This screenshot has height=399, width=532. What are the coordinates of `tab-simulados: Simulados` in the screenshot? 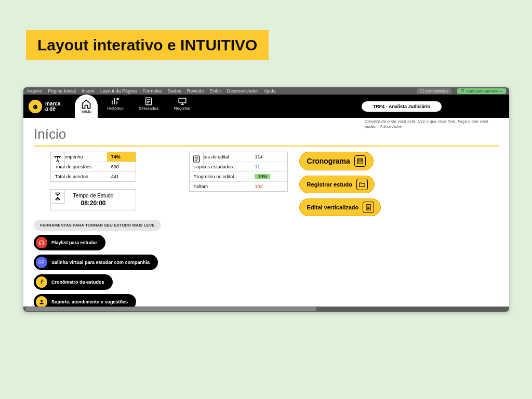 It's located at (149, 106).